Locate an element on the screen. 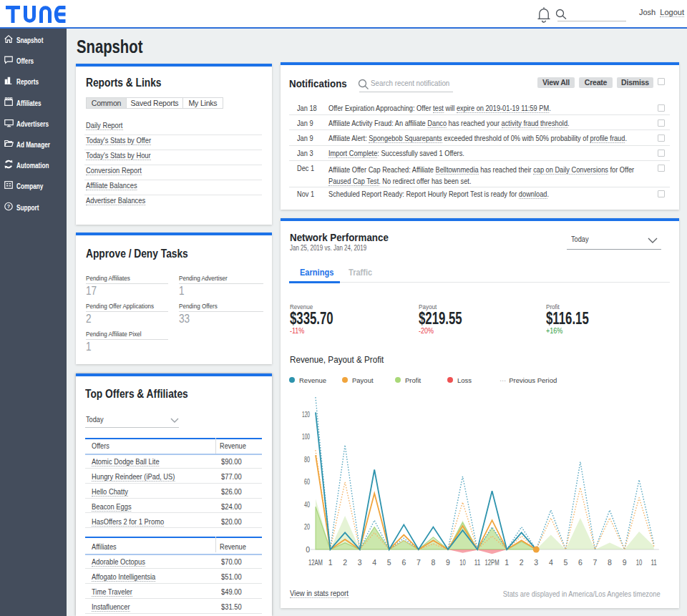 The height and width of the screenshot is (616, 687). svg-text: 12PM is located at coordinates (492, 562).